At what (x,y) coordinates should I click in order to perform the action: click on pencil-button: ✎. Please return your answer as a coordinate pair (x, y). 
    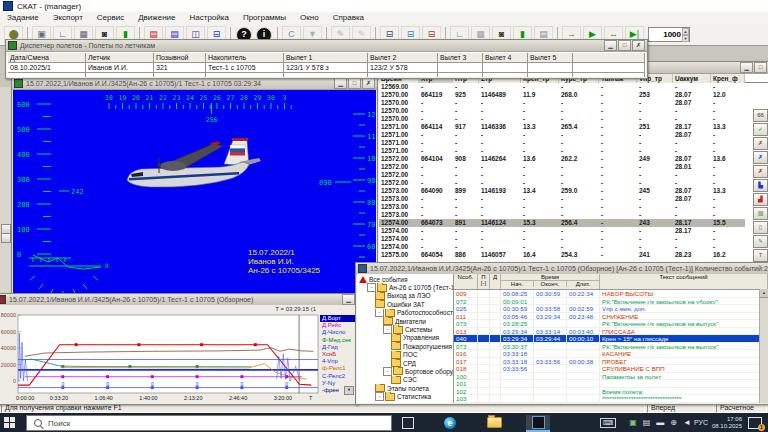
    Looking at the image, I should click on (760, 242).